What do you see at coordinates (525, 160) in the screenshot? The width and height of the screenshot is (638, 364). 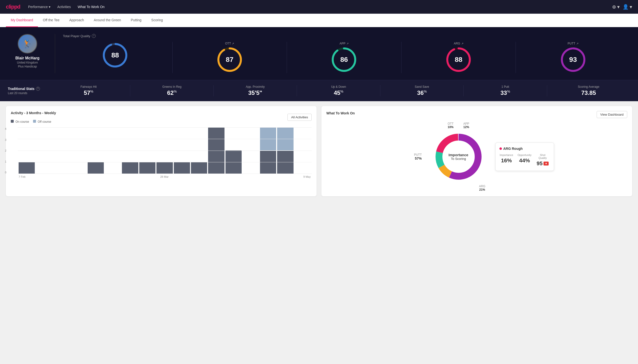 I see `tooltip-metrics: Importance 16% Opportunity 44% Shot Qual…` at bounding box center [525, 160].